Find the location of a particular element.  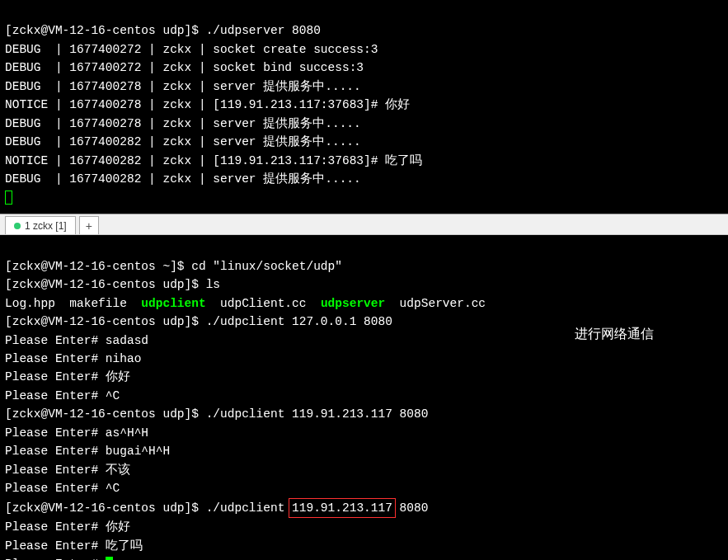

new-tab-button: + is located at coordinates (89, 225).